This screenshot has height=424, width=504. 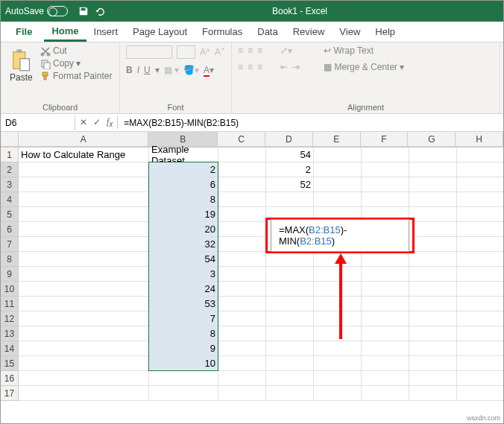 I want to click on cell-G10, so click(x=433, y=289).